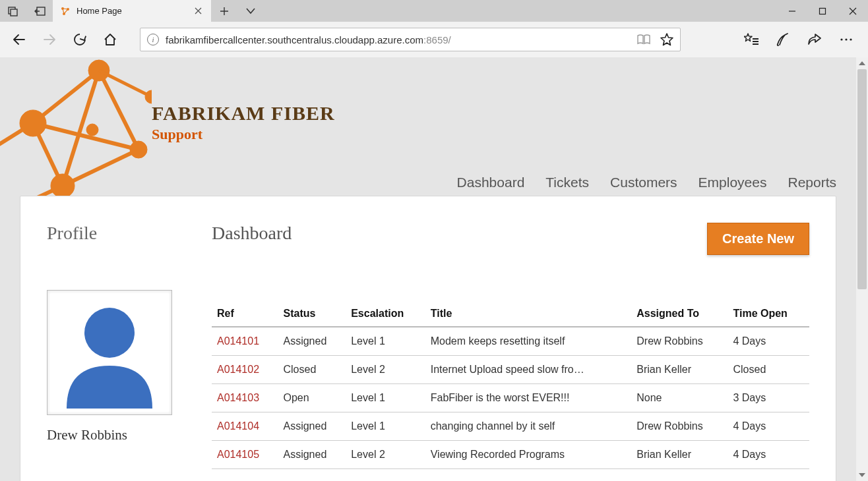  Describe the element at coordinates (511, 314) in the screenshot. I see `table-header-row: Ref Status Escalation Title Assigned To …` at that location.